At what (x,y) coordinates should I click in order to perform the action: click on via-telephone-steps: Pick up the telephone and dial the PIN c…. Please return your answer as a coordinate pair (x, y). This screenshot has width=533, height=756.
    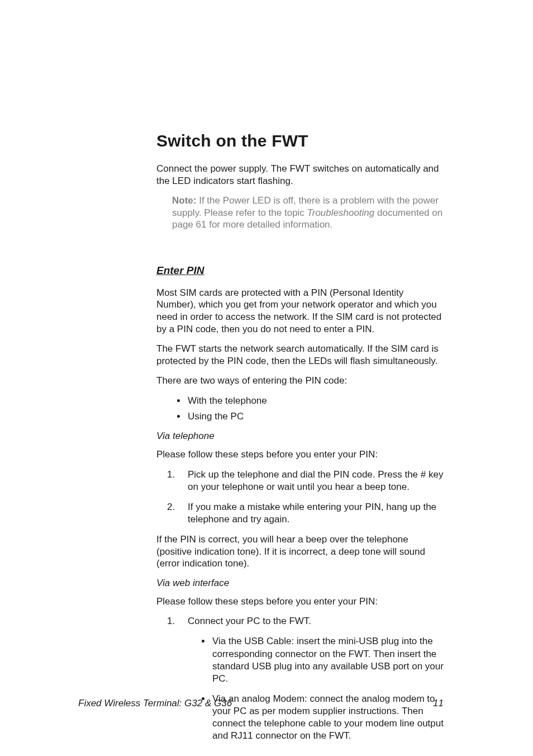
    Looking at the image, I should click on (300, 497).